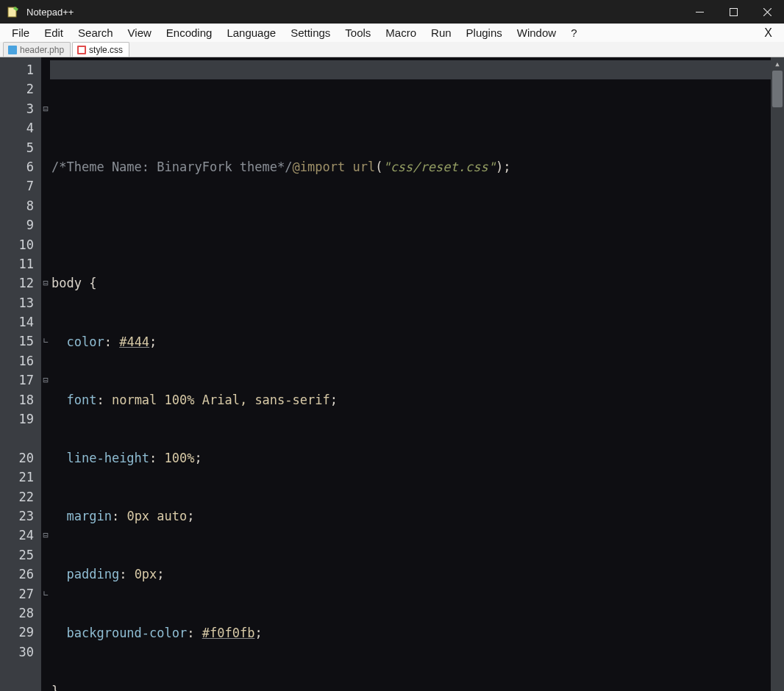 The image size is (784, 691). I want to click on menu-edit: Edit, so click(54, 32).